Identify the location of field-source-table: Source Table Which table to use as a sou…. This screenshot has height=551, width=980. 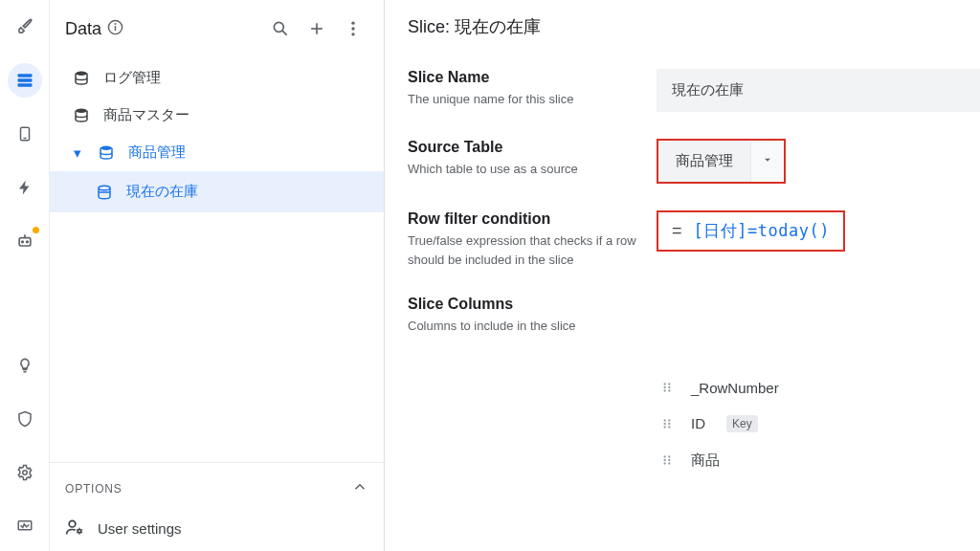
(694, 153).